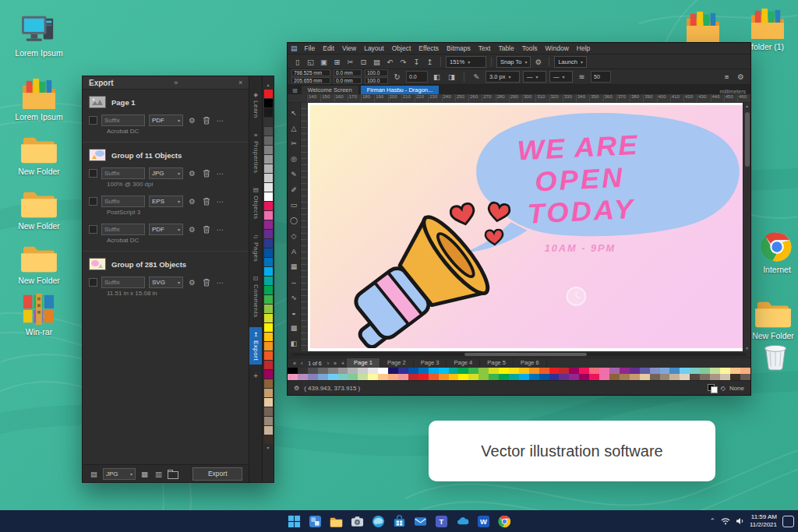 This screenshot has height=532, width=798. Describe the element at coordinates (374, 48) in the screenshot. I see `menu-layout: Layout` at that location.